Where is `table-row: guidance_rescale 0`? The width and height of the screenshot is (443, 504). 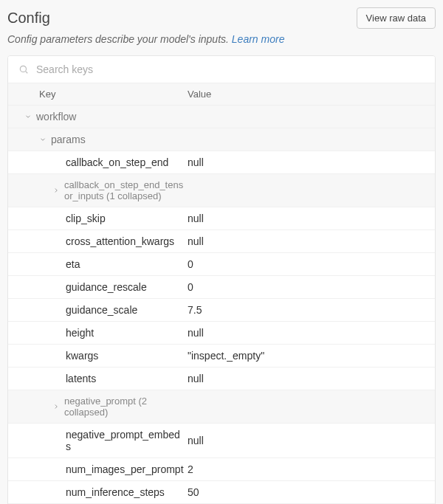
table-row: guidance_rescale 0 is located at coordinates (222, 288).